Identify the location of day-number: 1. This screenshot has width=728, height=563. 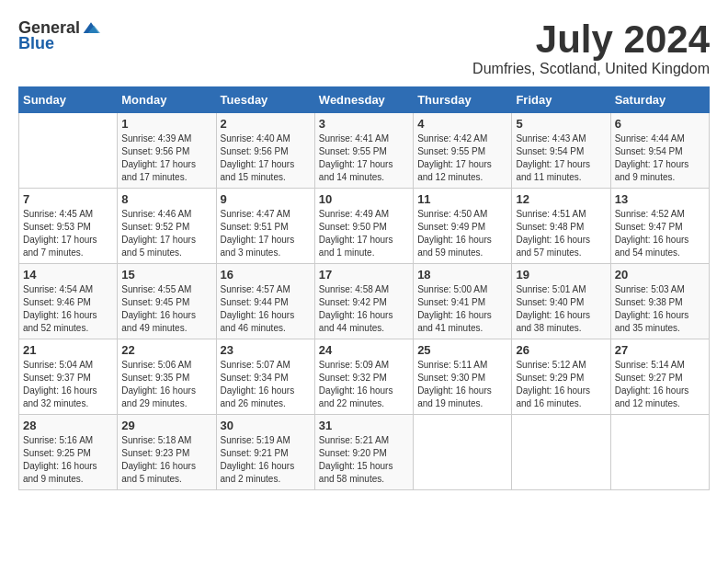
(166, 123).